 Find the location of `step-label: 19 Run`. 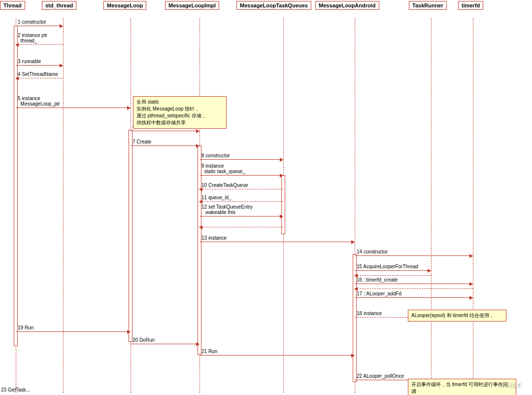

step-label: 19 Run is located at coordinates (26, 327).